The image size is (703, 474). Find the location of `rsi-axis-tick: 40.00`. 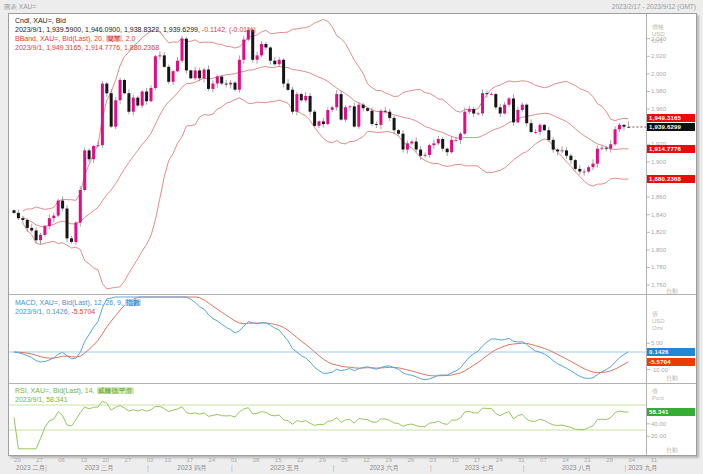

rsi-axis-tick: 40.00 is located at coordinates (658, 424).